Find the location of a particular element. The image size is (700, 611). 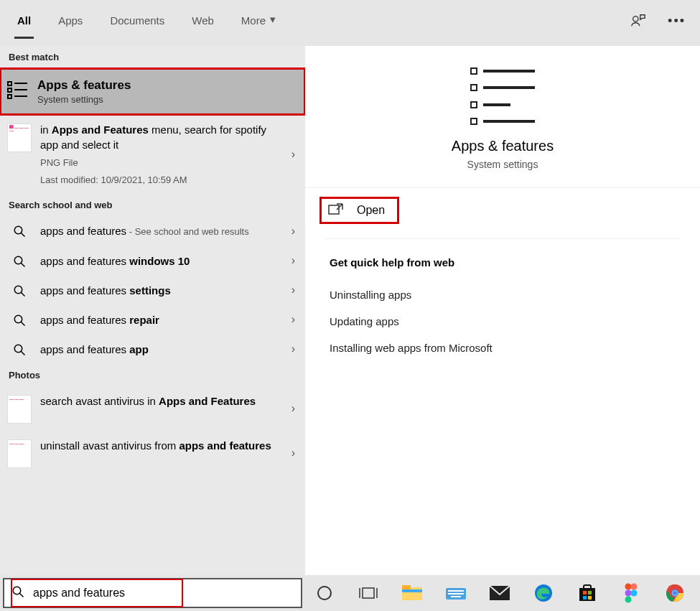

quick-help-heading: Get quick help from web is located at coordinates (503, 263).